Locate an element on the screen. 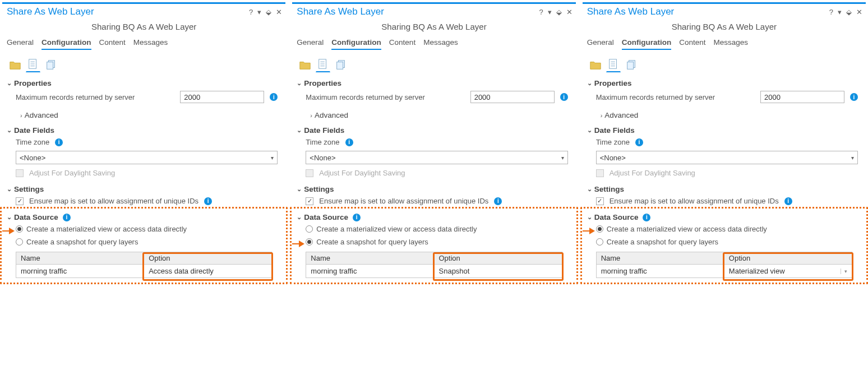 This screenshot has height=384, width=868. daylight-checkbox is located at coordinates (600, 173).